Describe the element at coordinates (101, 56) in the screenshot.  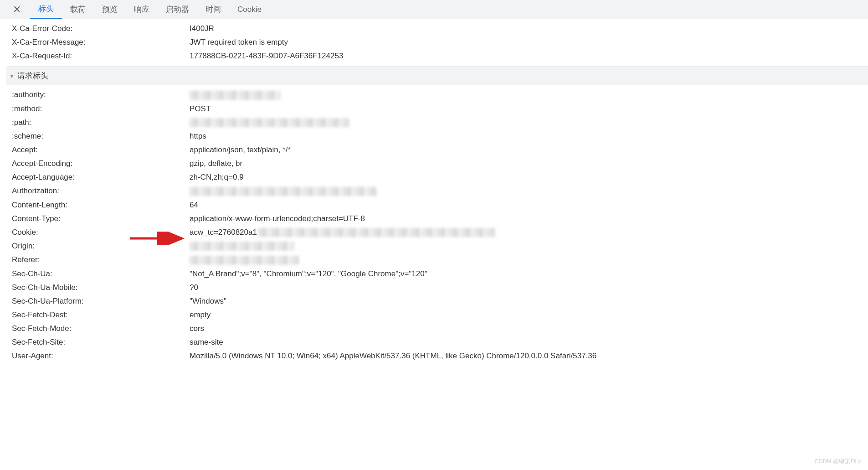
I see `header-key: X-Ca-Request-Id:` at that location.